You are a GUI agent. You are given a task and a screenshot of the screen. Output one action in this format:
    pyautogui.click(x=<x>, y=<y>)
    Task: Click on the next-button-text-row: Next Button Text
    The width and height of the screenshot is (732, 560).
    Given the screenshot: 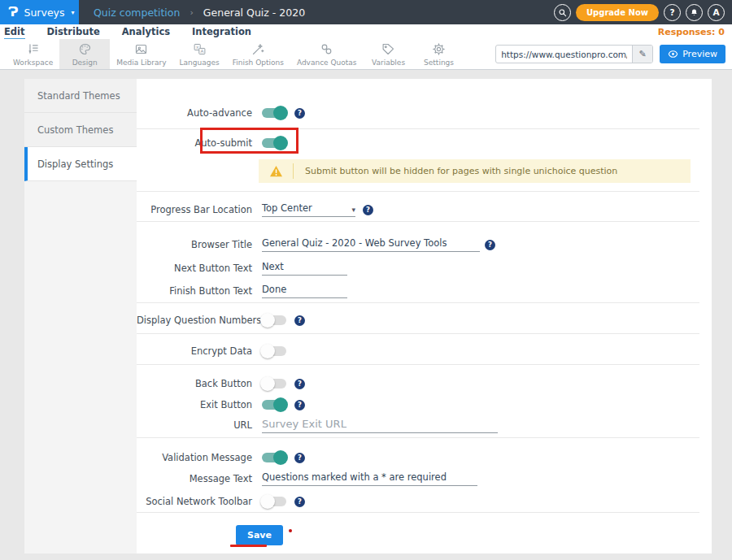 What is the action you would take?
    pyautogui.click(x=420, y=268)
    